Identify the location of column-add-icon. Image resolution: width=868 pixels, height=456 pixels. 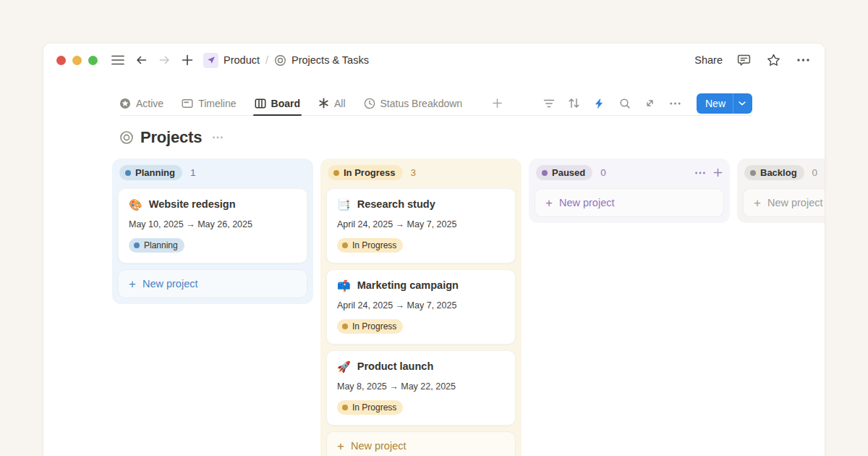
(718, 172).